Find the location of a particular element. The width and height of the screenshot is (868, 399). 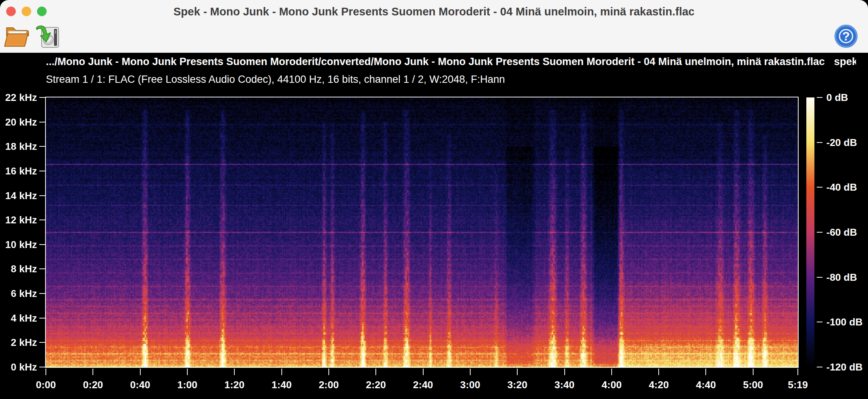

app-signature: spek0.8.5 is located at coordinates (840, 62).